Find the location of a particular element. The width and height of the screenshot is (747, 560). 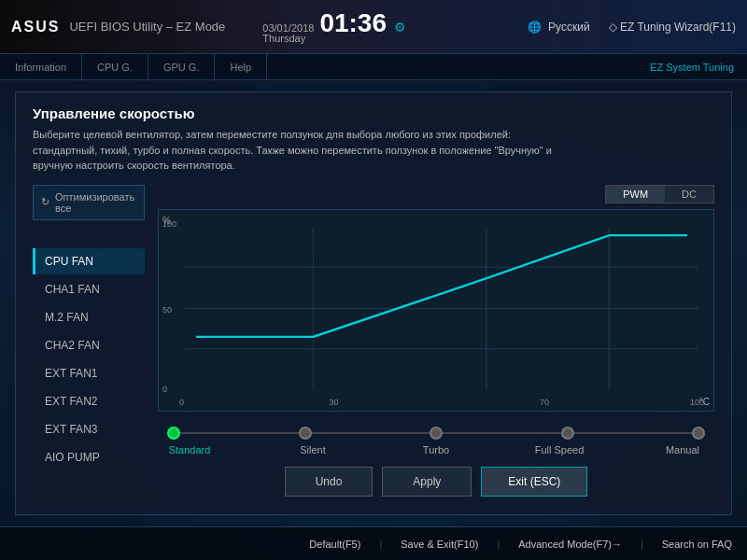

fan-item-cha1-fan: CHA1 FAN is located at coordinates (89, 289).